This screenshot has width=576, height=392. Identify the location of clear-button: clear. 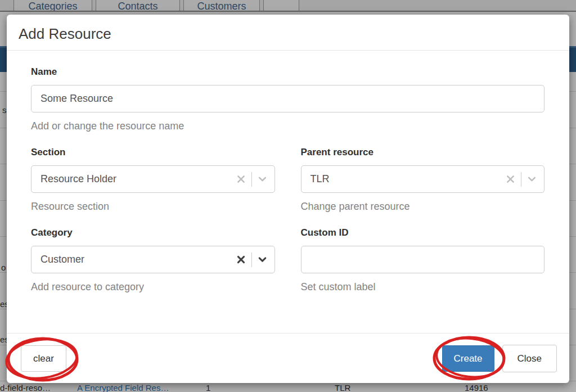
(44, 359).